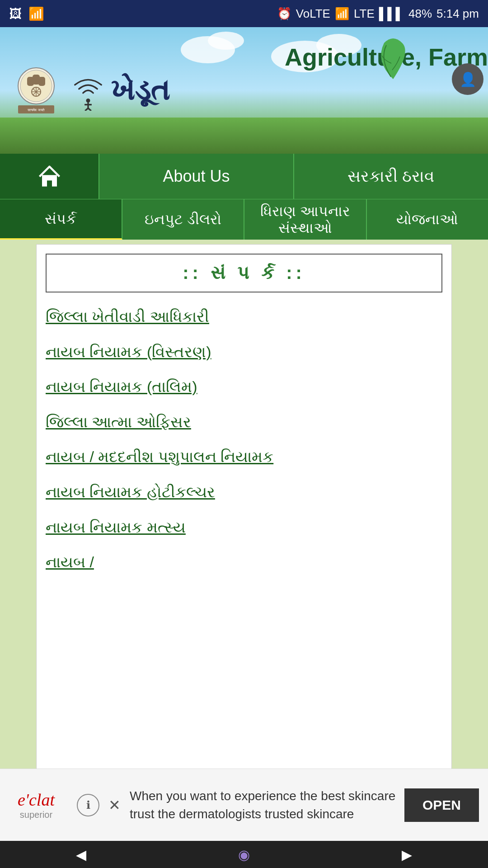 This screenshot has width=488, height=868. Describe the element at coordinates (391, 176) in the screenshot. I see `sarkar-thrav-nav-item: સરકારી ઠરાવ` at that location.